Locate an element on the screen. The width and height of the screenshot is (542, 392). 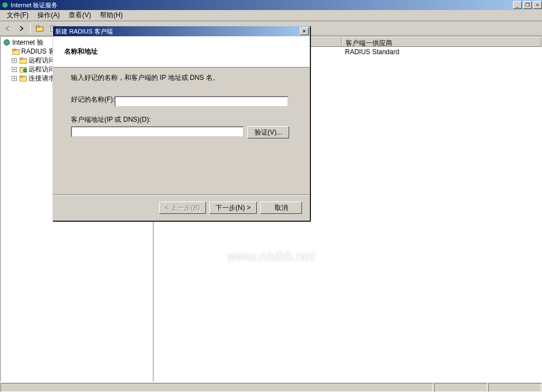
menu-help: 帮助(H) is located at coordinates (112, 16).